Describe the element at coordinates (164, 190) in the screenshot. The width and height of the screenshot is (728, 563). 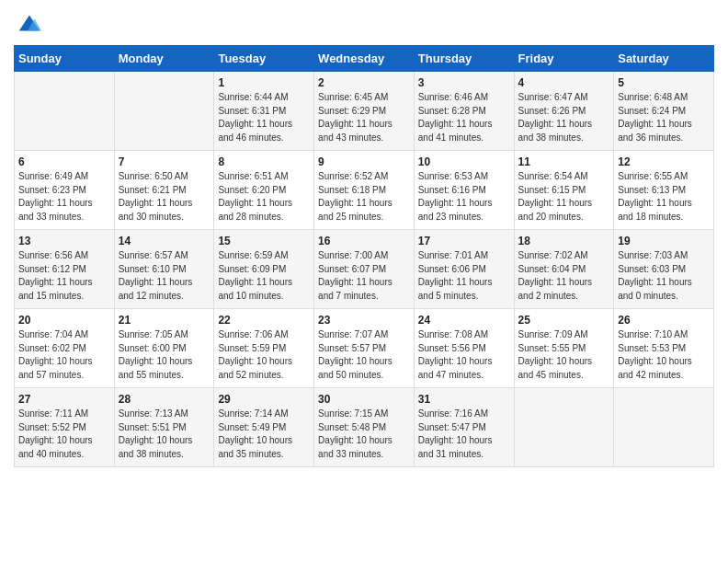
I see `day-cell: 7Sunrise: 6:50 AMSunset: 6:21 PMDaylight…` at that location.